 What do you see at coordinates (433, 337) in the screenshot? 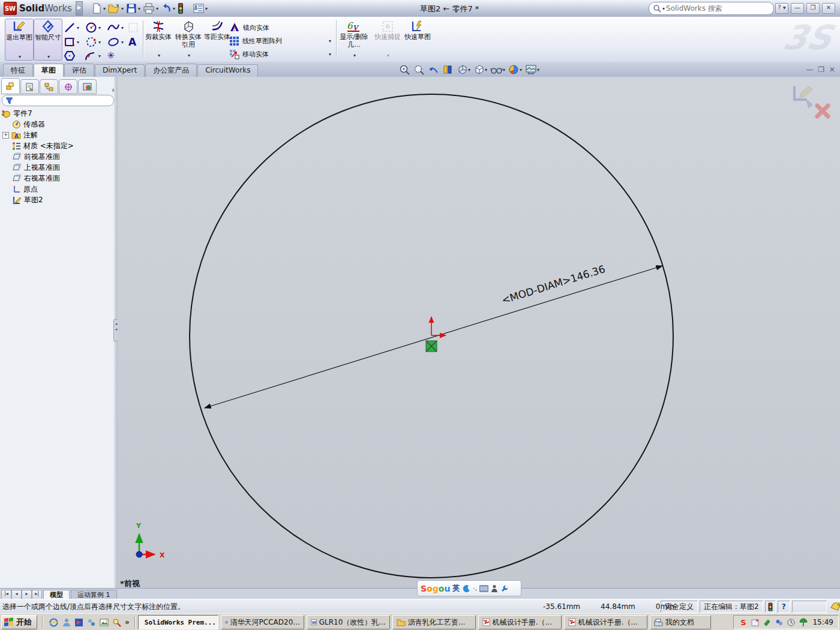
I see `diameter-dimension-line` at bounding box center [433, 337].